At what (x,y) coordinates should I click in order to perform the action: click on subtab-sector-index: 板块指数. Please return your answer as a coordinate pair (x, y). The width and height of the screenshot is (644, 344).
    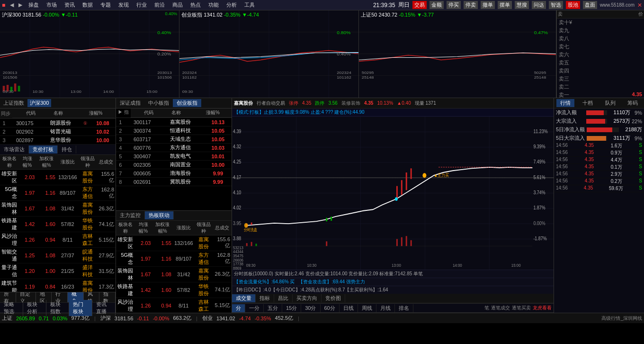
    Looking at the image, I should click on (58, 308).